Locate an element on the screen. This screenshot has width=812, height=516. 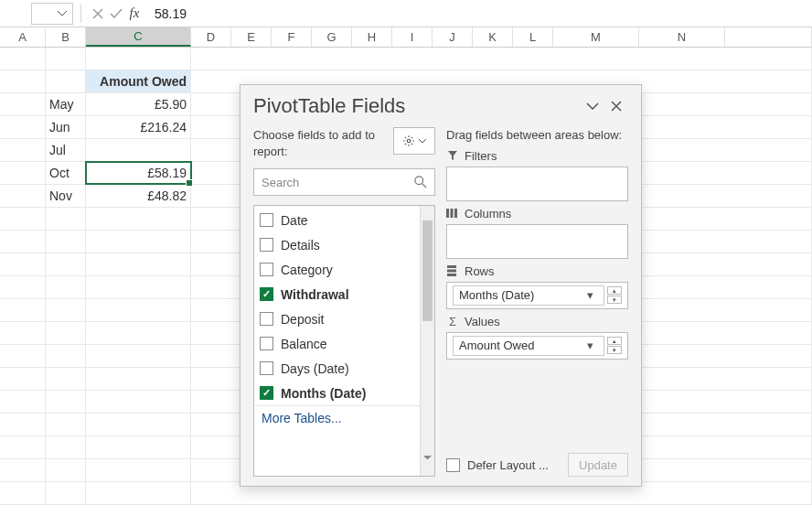
check-icon is located at coordinates (116, 14).